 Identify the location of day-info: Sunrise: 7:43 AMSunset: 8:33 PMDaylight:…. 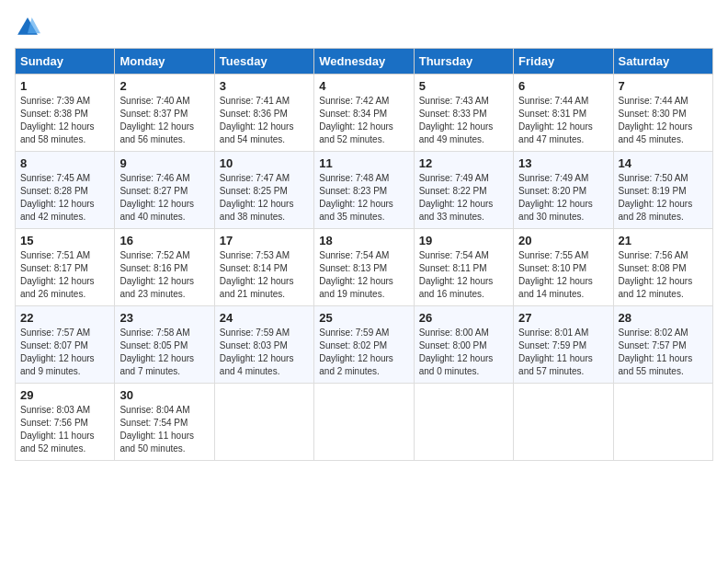
(456, 120).